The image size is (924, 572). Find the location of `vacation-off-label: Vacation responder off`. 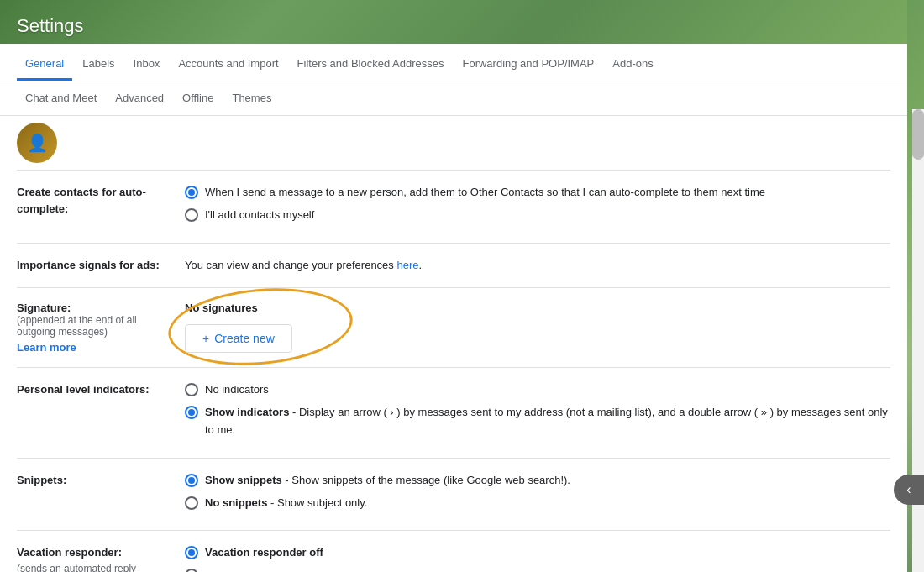

vacation-off-label: Vacation responder off is located at coordinates (264, 553).